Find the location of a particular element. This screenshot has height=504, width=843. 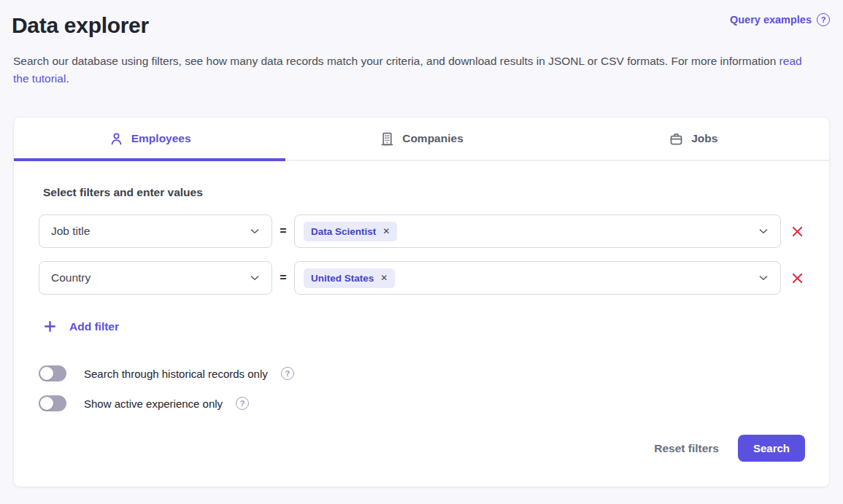

query-examples-link: Query examples ? is located at coordinates (780, 18).